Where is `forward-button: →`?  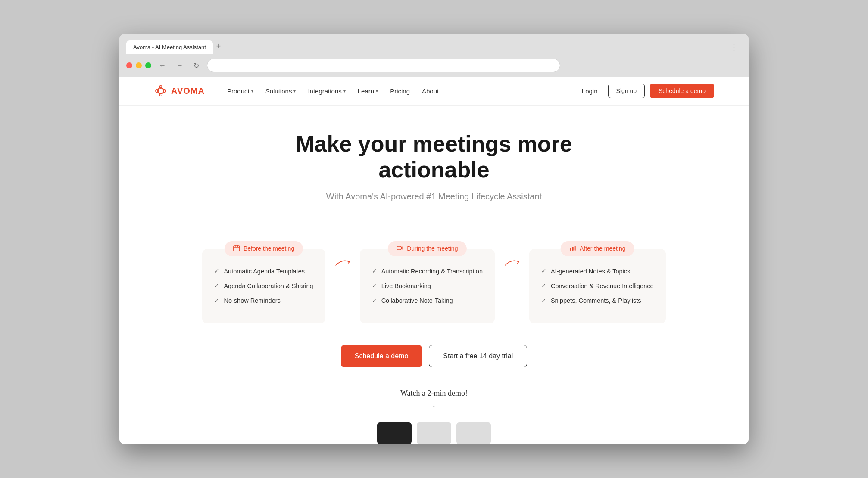 forward-button: → is located at coordinates (180, 65).